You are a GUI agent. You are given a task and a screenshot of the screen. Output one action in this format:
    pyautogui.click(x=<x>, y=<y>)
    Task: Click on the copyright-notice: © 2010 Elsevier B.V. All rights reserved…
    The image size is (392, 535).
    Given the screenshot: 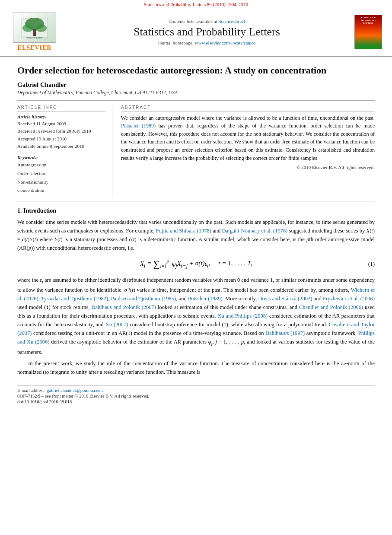 What is the action you would take?
    pyautogui.click(x=248, y=167)
    